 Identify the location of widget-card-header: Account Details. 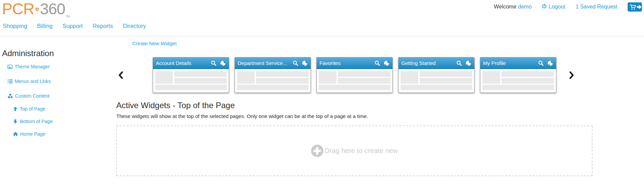
(191, 63).